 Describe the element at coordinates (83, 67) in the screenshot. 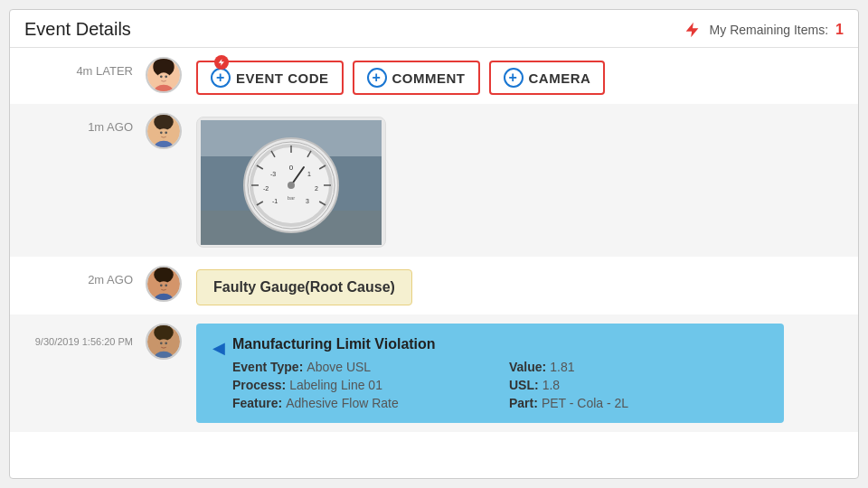

I see `time-label-1: 4m LATER` at that location.